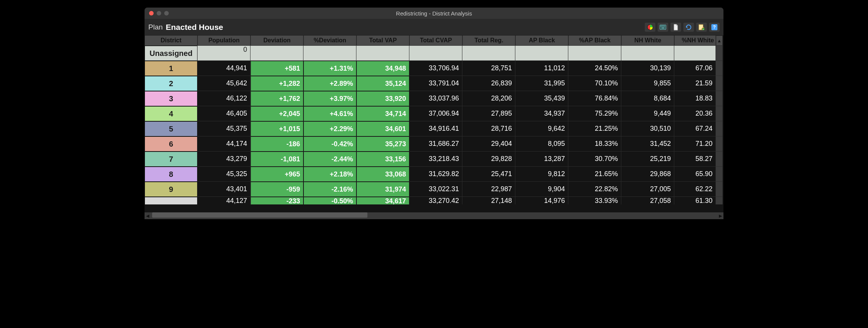  Describe the element at coordinates (719, 41) in the screenshot. I see `scroll-up-button: ▲` at that location.